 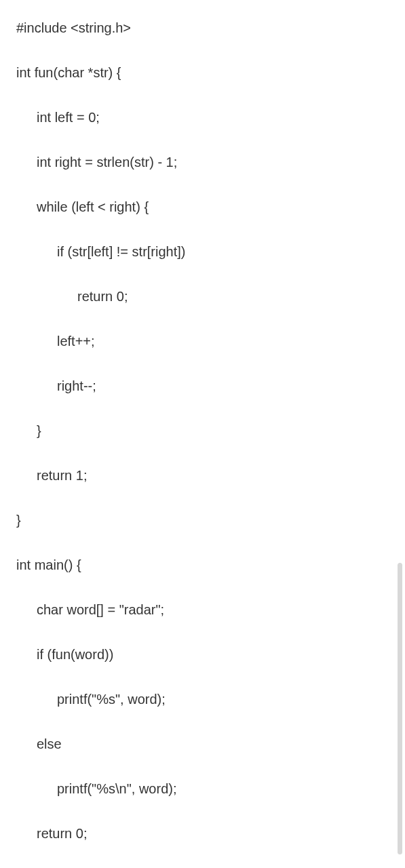 What do you see at coordinates (202, 654) in the screenshot?
I see `code-line: if (fun(word))` at bounding box center [202, 654].